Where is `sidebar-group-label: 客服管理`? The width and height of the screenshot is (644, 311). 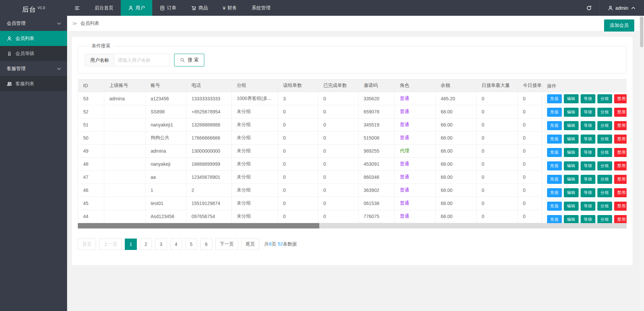
sidebar-group-label: 客服管理 is located at coordinates (16, 69).